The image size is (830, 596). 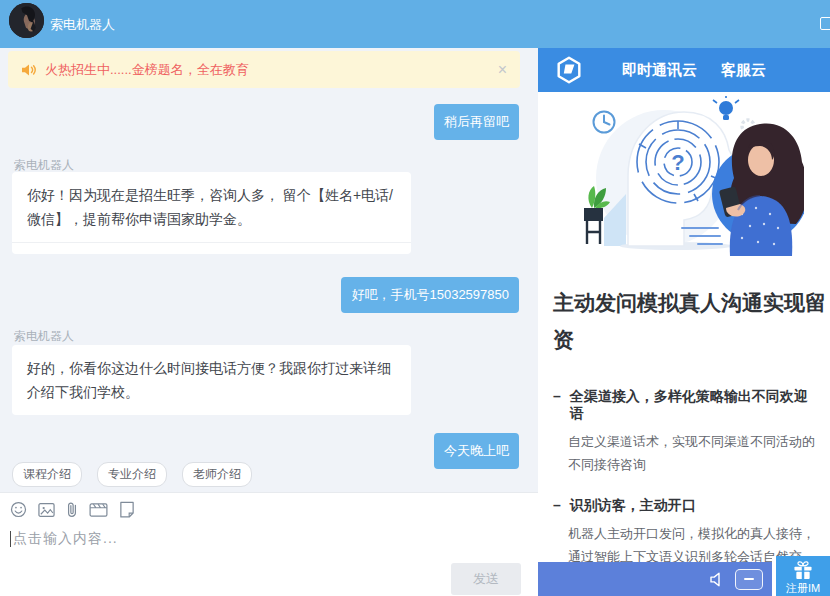 I want to click on bot-message-text: 好的，你看你这边什么时间接电话方便？我跟你打过来详细介绍下我们学校。, so click(x=212, y=380).